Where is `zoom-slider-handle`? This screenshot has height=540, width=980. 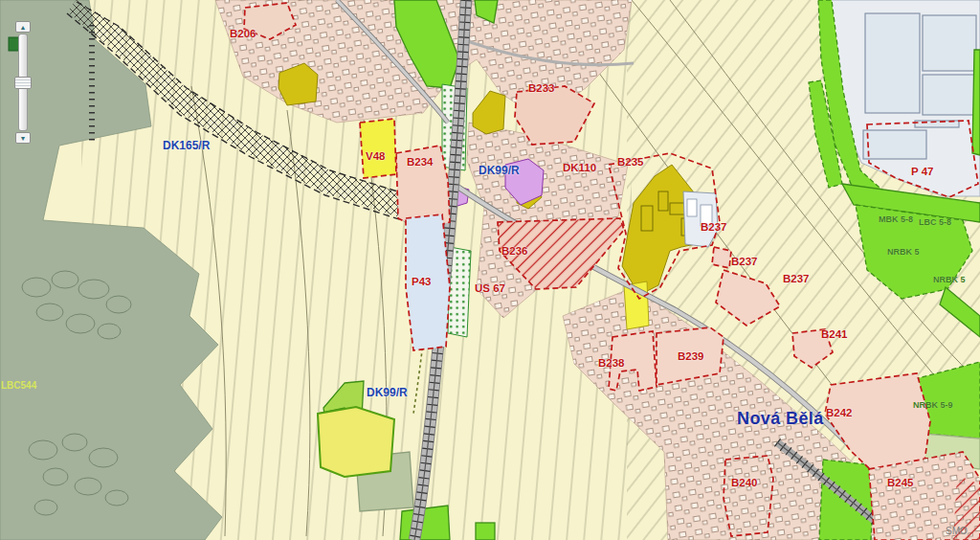
zoom-slider-handle is located at coordinates (23, 82).